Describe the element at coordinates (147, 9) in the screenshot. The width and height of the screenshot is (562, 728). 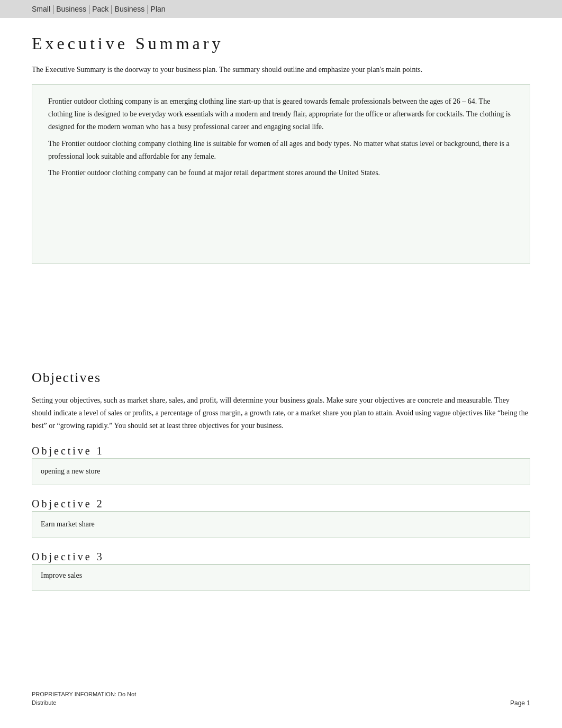
I see `breadcrumb-sep-4: |` at that location.